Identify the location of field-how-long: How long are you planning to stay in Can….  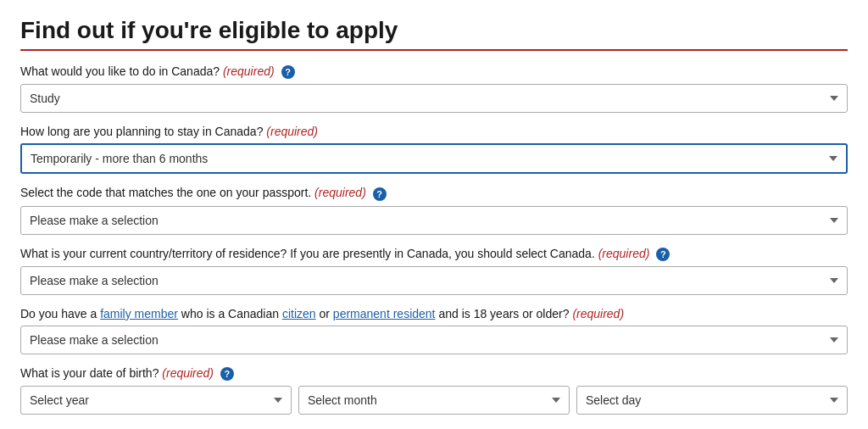
(434, 149).